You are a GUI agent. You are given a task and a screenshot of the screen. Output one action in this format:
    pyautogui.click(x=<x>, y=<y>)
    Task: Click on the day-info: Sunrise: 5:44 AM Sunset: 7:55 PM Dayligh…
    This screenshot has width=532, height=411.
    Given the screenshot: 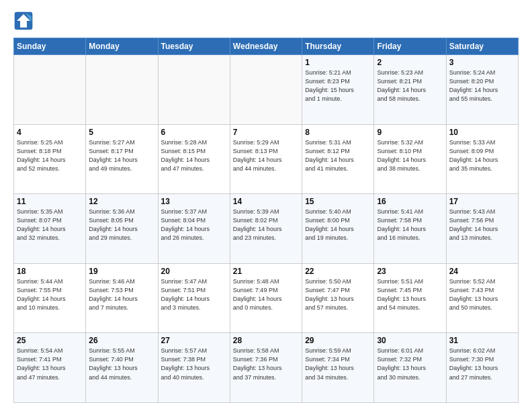 What is the action you would take?
    pyautogui.click(x=50, y=295)
    